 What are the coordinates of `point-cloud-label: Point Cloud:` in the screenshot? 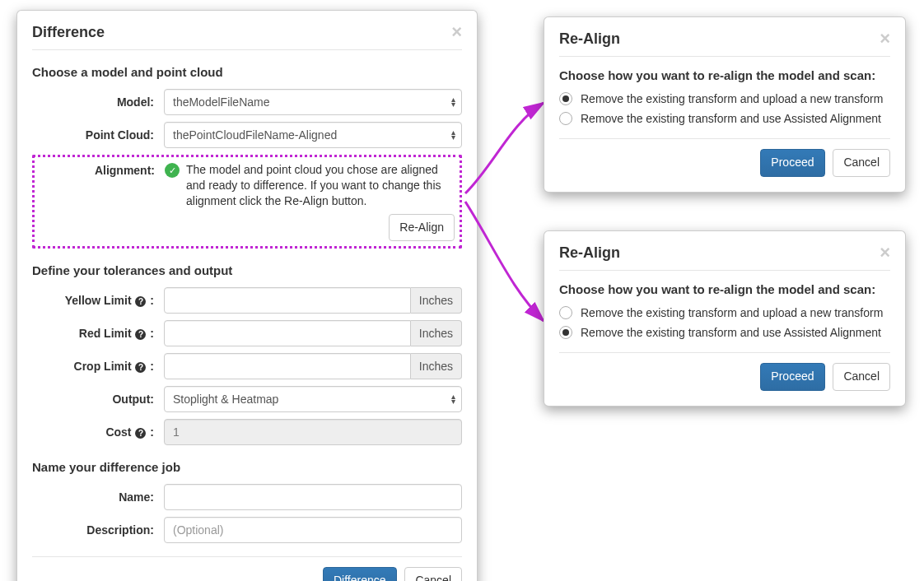 It's located at (98, 135).